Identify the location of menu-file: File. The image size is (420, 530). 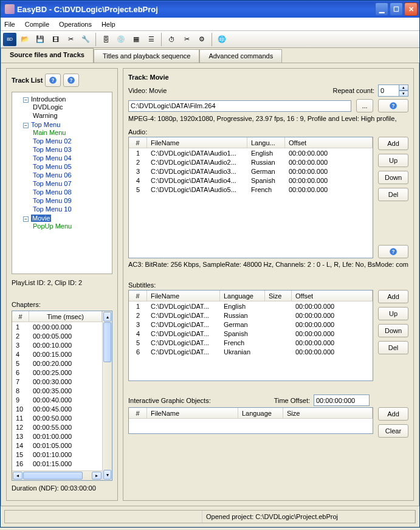
(10, 24).